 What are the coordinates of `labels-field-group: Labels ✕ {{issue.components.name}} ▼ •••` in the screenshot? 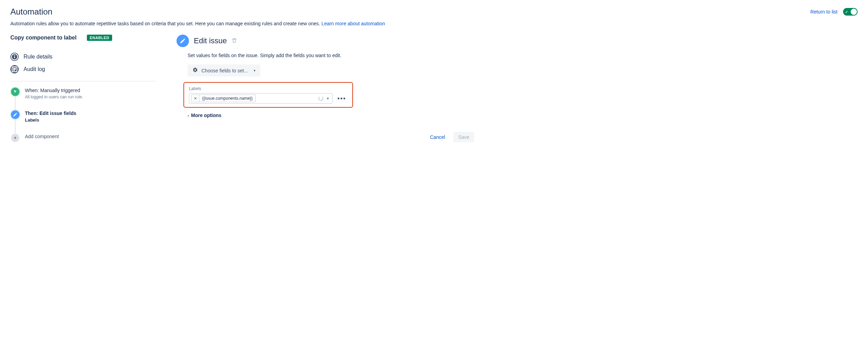 It's located at (268, 95).